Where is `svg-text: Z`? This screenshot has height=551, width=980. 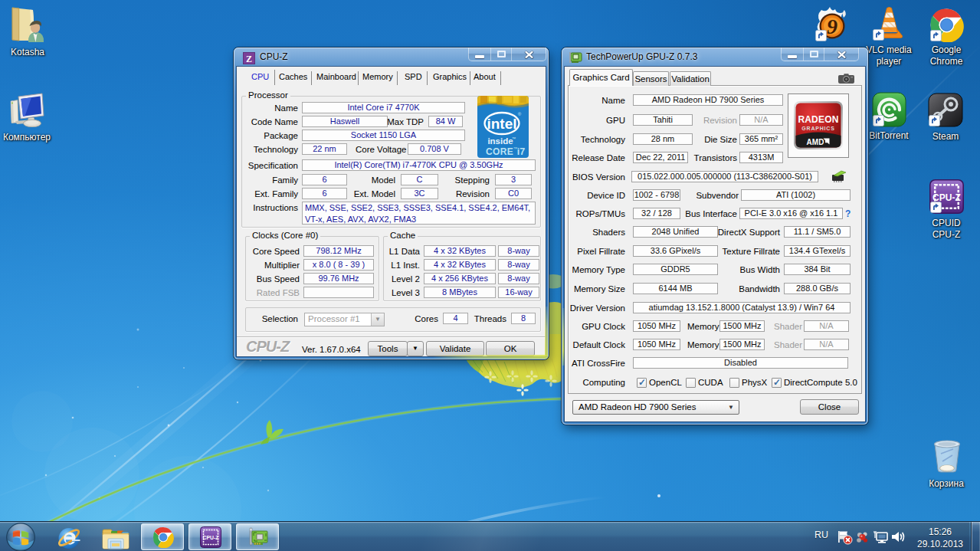 svg-text: Z is located at coordinates (249, 59).